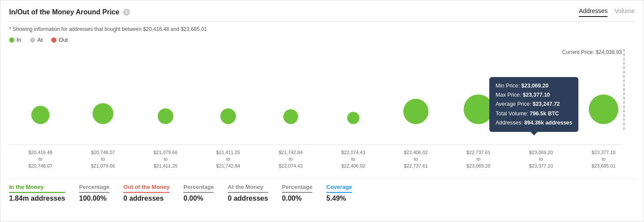 The width and height of the screenshot is (644, 222). I want to click on summary-label-coverage: Coverage, so click(339, 188).